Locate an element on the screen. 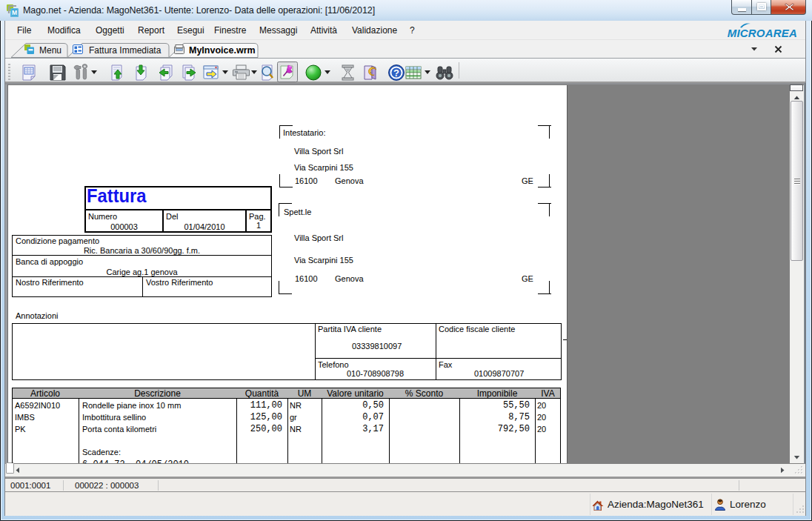 The width and height of the screenshot is (812, 521). svg-text: M is located at coordinates (15, 13).